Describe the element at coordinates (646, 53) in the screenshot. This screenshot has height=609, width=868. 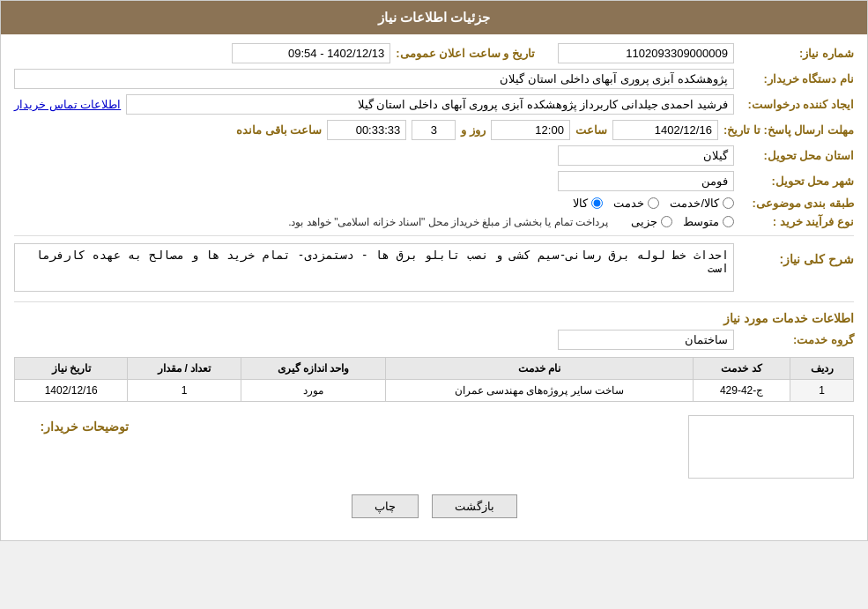
I see `need-number-value: 1102093309000009` at that location.